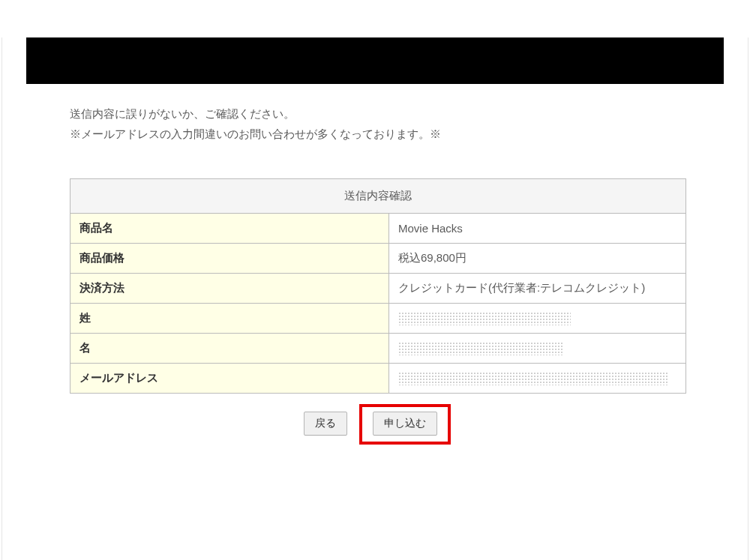  I want to click on value-product-price: 税込69,800円, so click(538, 259).